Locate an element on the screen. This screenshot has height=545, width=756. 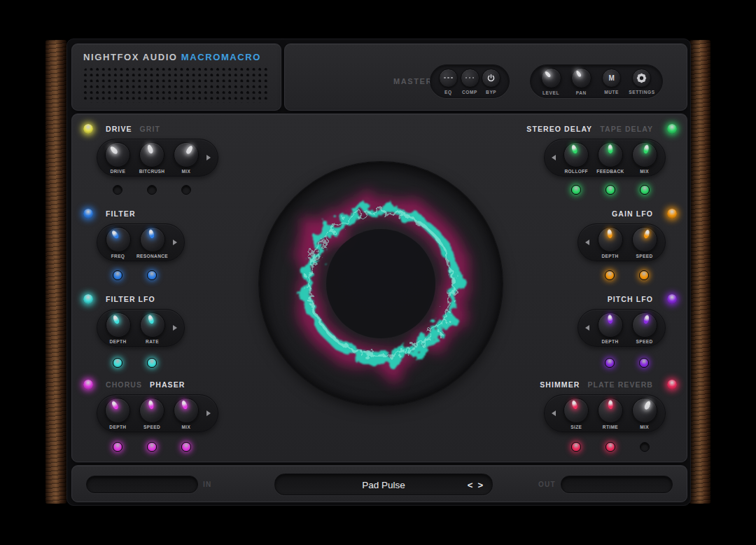
preset-selector: Pad Pulse < > is located at coordinates (384, 485).